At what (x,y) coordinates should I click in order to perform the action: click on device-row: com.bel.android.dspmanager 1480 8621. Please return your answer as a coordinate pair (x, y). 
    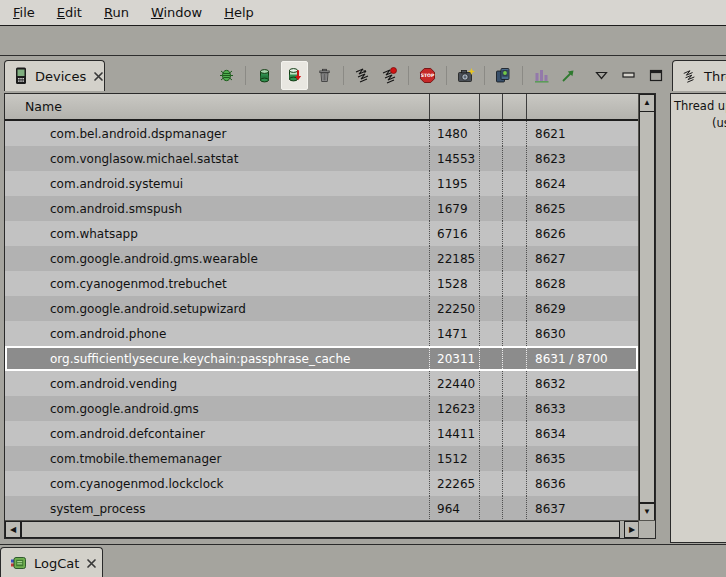
    Looking at the image, I should click on (322, 134).